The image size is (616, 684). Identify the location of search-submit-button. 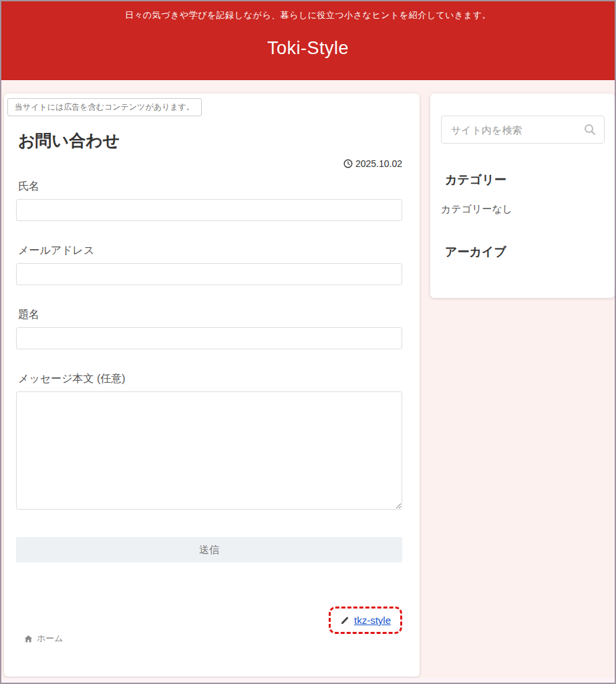
(590, 130).